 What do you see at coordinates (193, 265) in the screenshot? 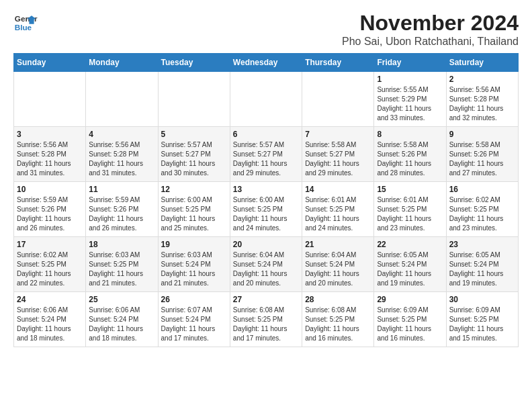
I see `calendar-cell: 19Sunrise: 6:03 AM Sunset: 5:24 PM Dayli…` at bounding box center [193, 265].